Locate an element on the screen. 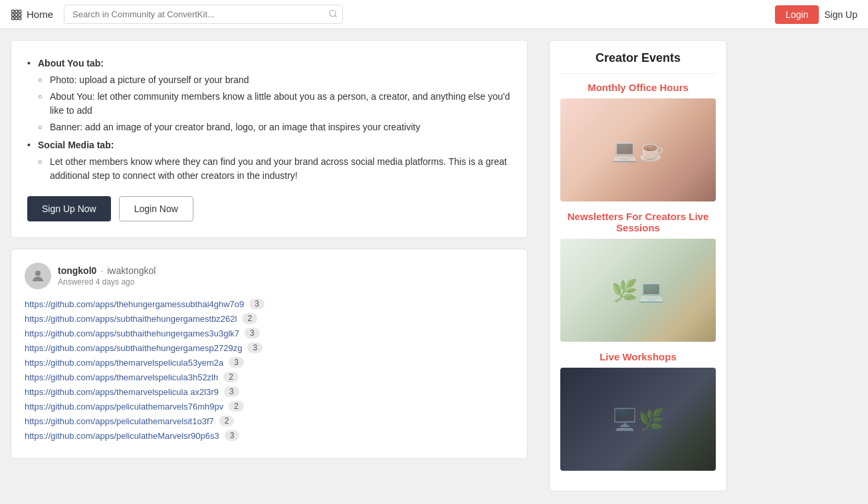 The width and height of the screenshot is (868, 504). header: Home Login Sign Up is located at coordinates (434, 15).